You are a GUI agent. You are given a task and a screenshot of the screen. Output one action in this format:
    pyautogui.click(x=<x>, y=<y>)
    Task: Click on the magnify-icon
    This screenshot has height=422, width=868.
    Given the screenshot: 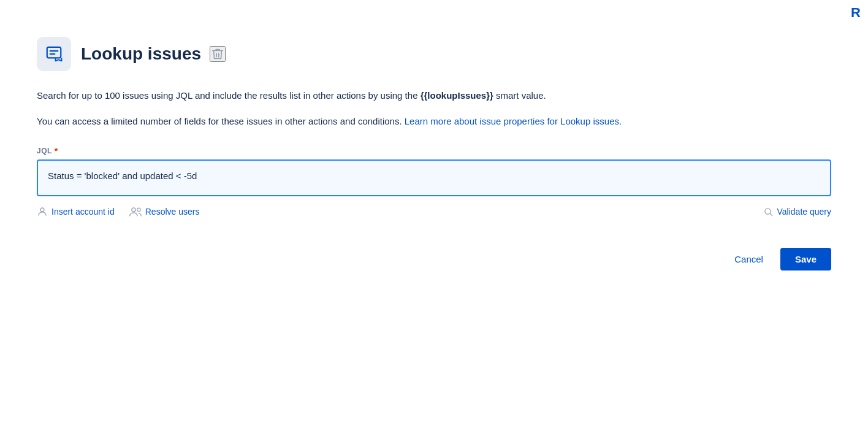 What is the action you would take?
    pyautogui.click(x=769, y=212)
    